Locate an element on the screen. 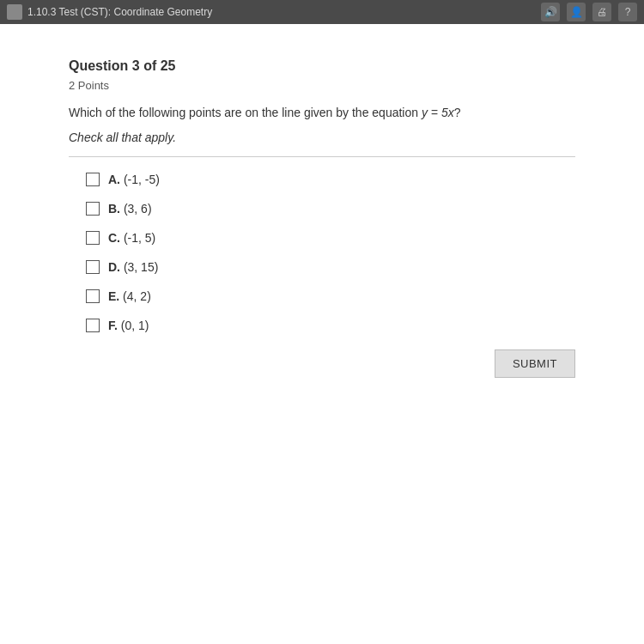 This screenshot has width=644, height=644. list-item: A. (-1, -5) is located at coordinates (331, 179).